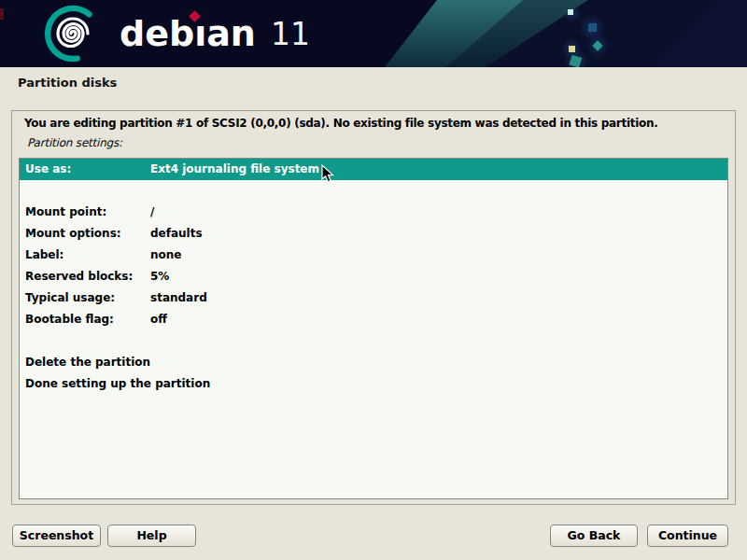  Describe the element at coordinates (88, 385) in the screenshot. I see `list-item-label: Done setting up the partition` at that location.